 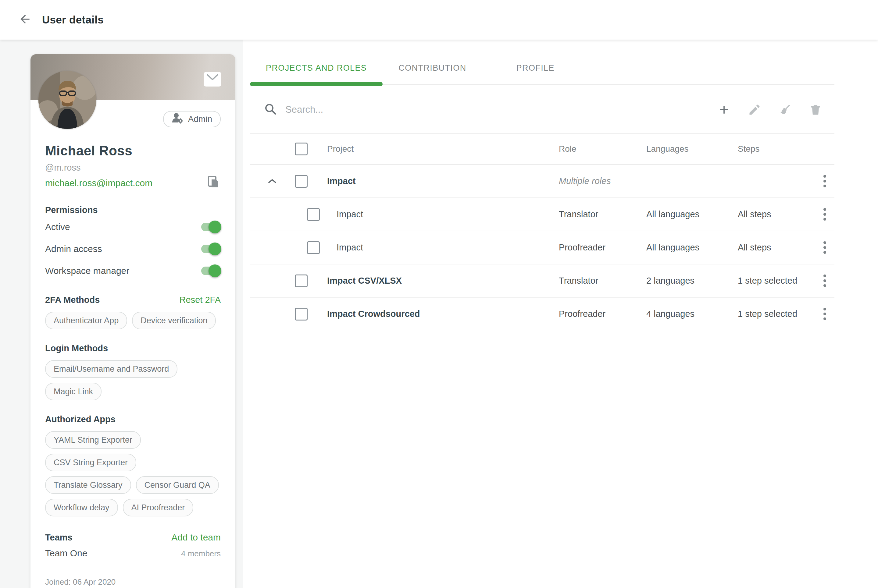 I want to click on authorized-app-chip: Censor Guard QA, so click(x=177, y=485).